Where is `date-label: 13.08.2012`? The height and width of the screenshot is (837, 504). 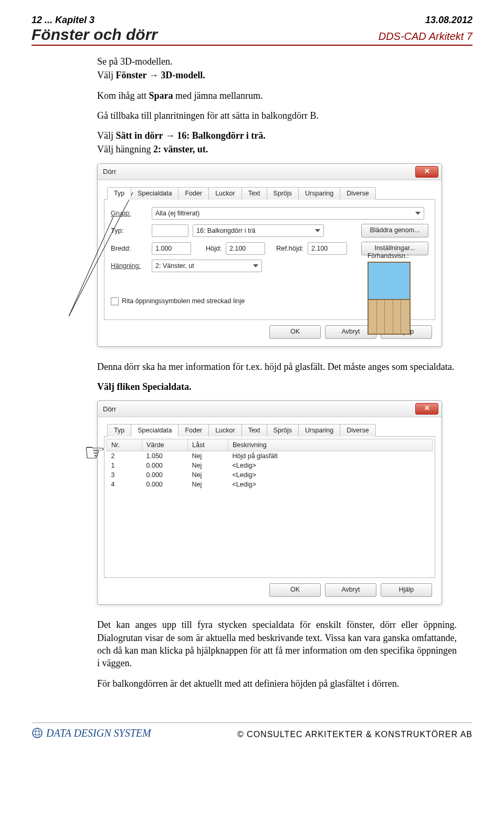
date-label: 13.08.2012 is located at coordinates (449, 20).